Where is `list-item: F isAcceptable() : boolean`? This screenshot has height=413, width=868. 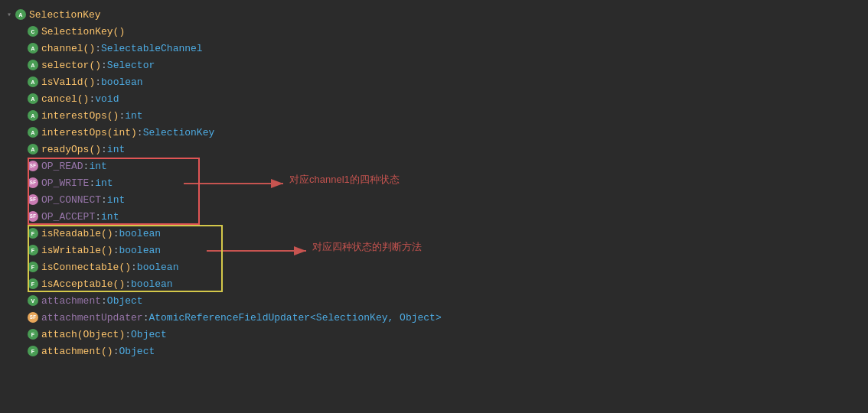 list-item: F isAcceptable() : boolean is located at coordinates (434, 284).